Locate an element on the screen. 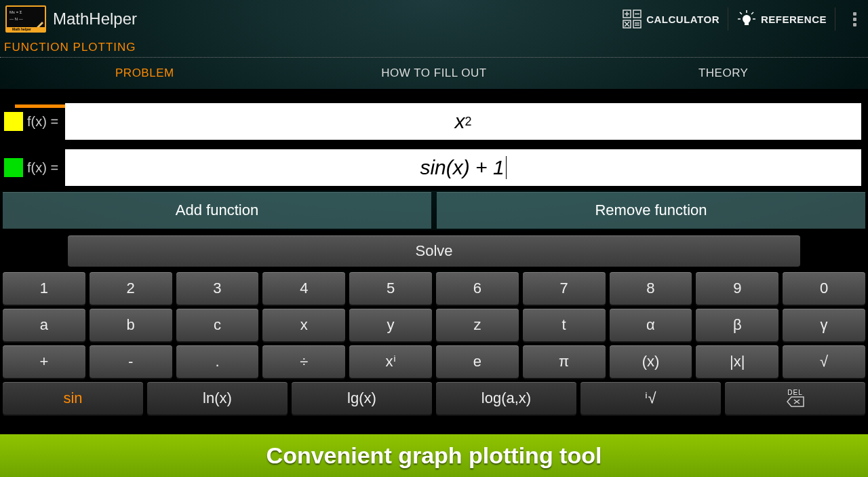  key-abs: |x| is located at coordinates (737, 362).